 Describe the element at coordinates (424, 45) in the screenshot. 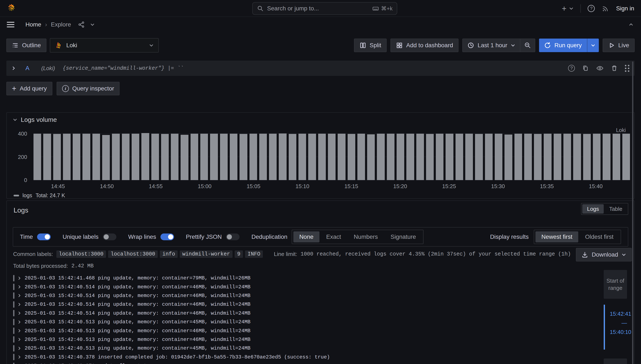

I see `add-to-dashboard-button: Add to dashboard` at that location.